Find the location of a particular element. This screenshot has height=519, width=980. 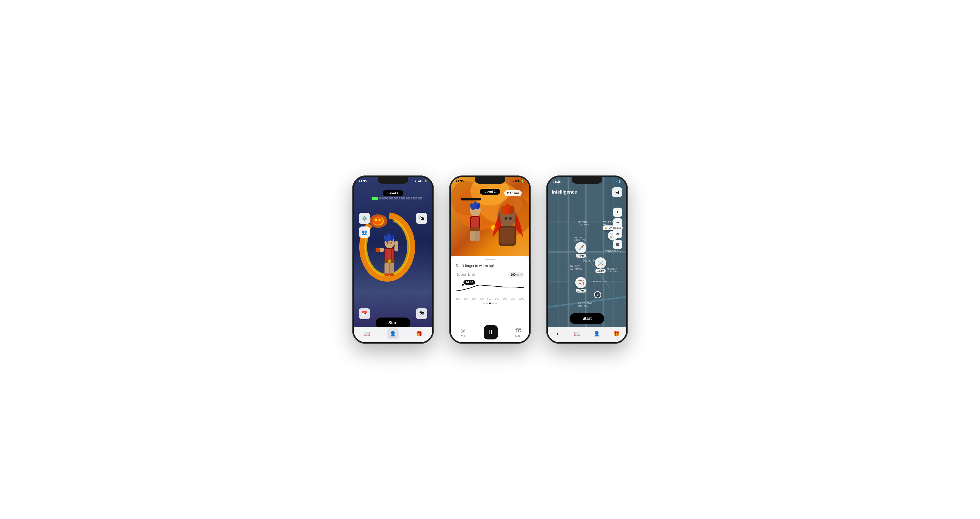

settings-button: ⚙️ is located at coordinates (364, 218).